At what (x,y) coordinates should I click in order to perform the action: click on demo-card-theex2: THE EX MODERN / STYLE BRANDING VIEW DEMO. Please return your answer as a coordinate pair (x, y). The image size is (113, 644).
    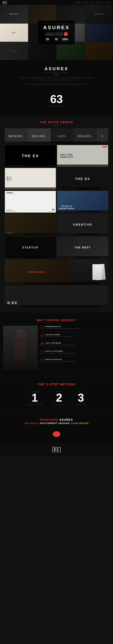
    Looking at the image, I should click on (82, 179).